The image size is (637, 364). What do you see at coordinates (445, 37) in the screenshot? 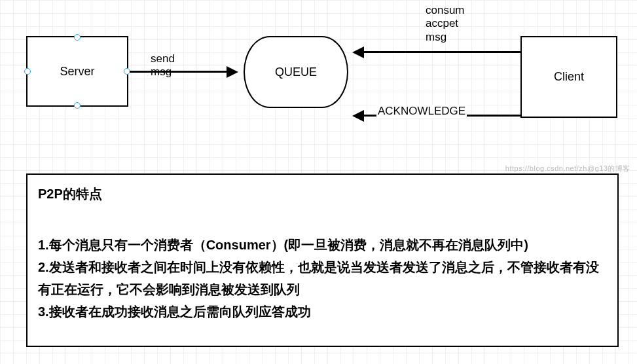
I see `consum-line3: msg` at bounding box center [445, 37].